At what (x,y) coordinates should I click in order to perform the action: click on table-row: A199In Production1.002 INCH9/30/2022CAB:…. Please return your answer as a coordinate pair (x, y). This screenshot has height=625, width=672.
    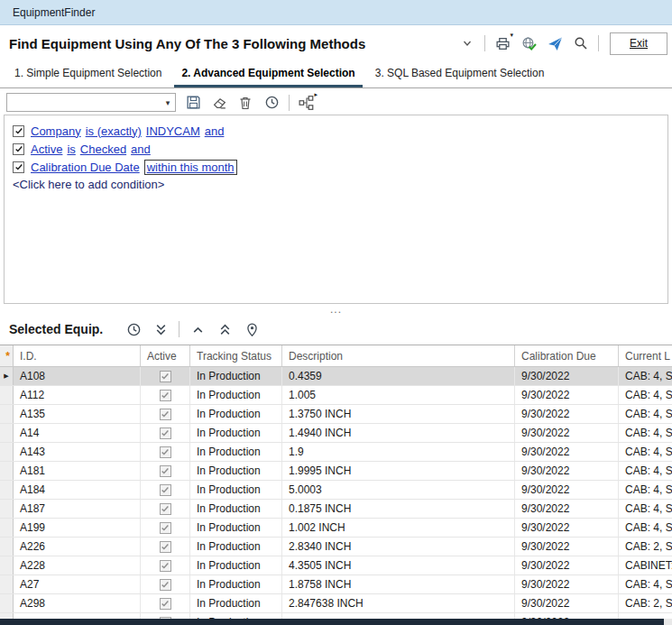
    Looking at the image, I should click on (336, 528).